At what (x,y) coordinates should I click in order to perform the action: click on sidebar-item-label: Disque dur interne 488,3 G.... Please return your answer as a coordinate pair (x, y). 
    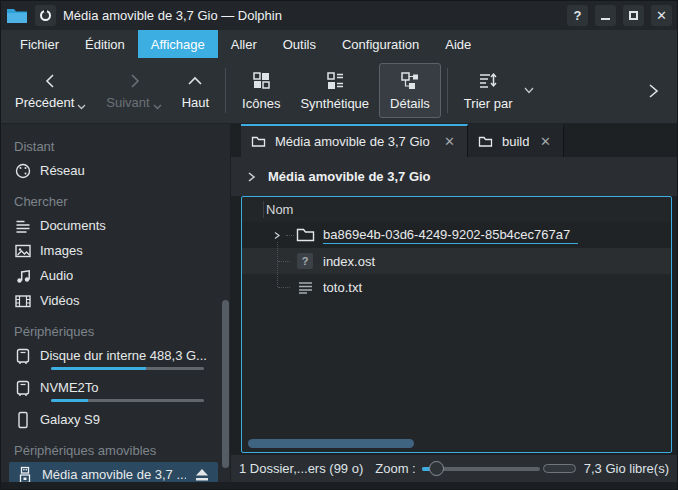
    Looking at the image, I should click on (124, 356).